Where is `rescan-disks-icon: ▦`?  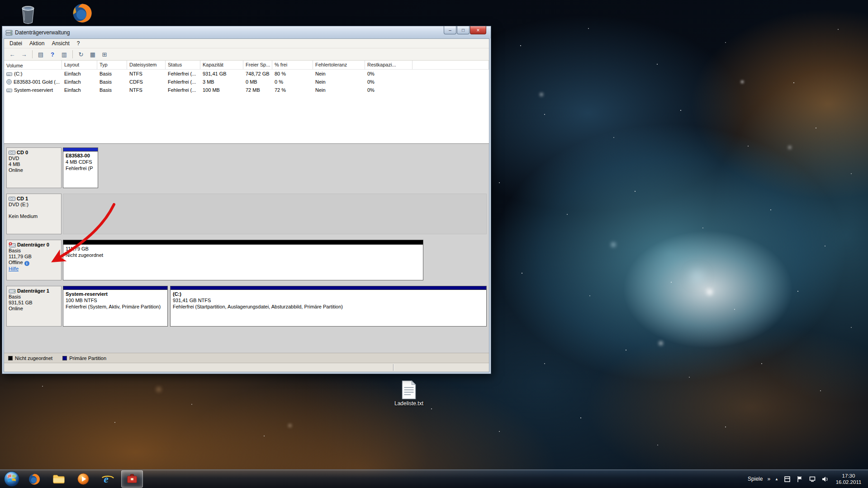 rescan-disks-icon: ▦ is located at coordinates (93, 54).